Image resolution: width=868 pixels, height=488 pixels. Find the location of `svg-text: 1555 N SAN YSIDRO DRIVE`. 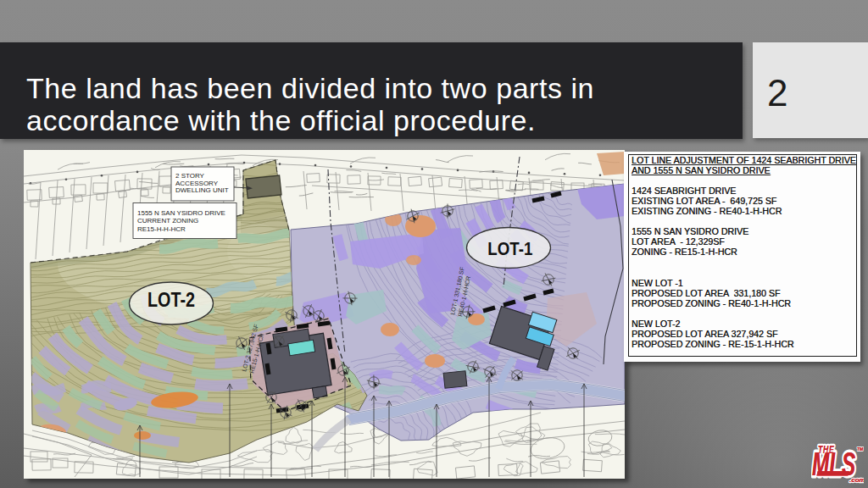

svg-text: 1555 N SAN YSIDRO DRIVE is located at coordinates (181, 214).